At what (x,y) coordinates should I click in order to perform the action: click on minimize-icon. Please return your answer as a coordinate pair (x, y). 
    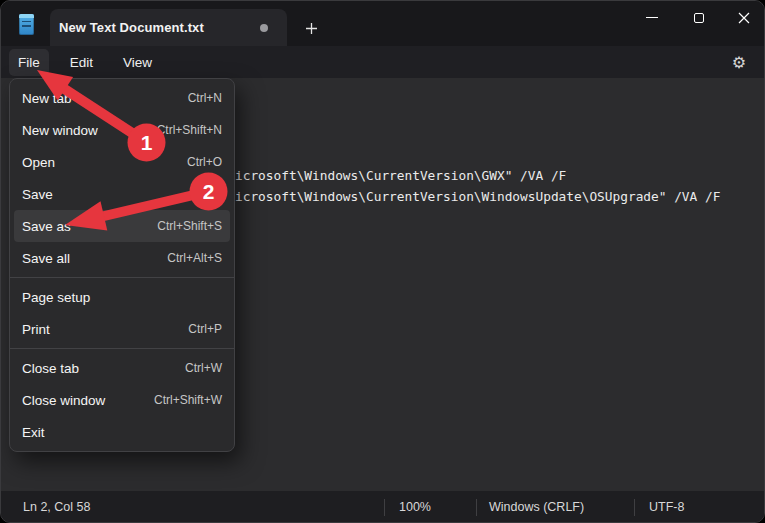
    Looking at the image, I should click on (652, 18).